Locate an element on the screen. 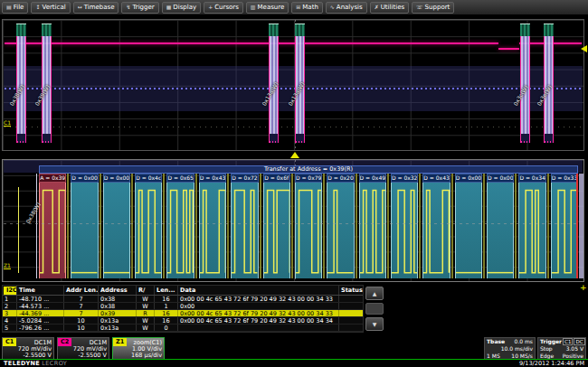 The height and width of the screenshot is (367, 588). z1-timebase: 168 µs/div is located at coordinates (138, 356).